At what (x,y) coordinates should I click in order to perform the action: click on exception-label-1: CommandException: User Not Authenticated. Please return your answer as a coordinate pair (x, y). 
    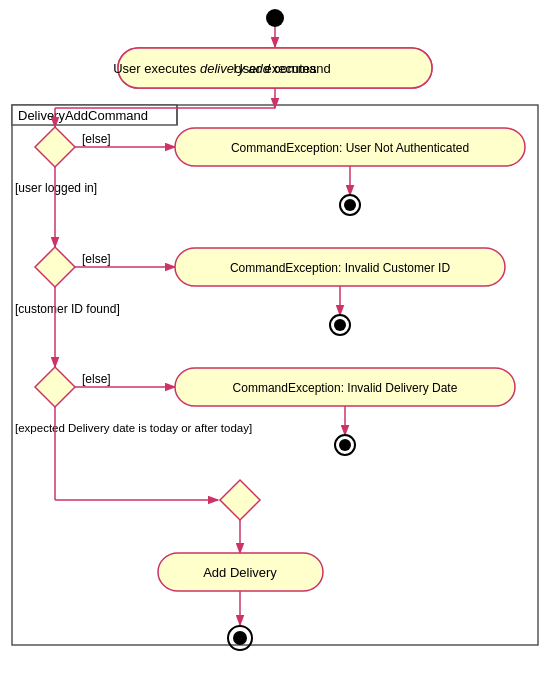
    Looking at the image, I should click on (350, 148).